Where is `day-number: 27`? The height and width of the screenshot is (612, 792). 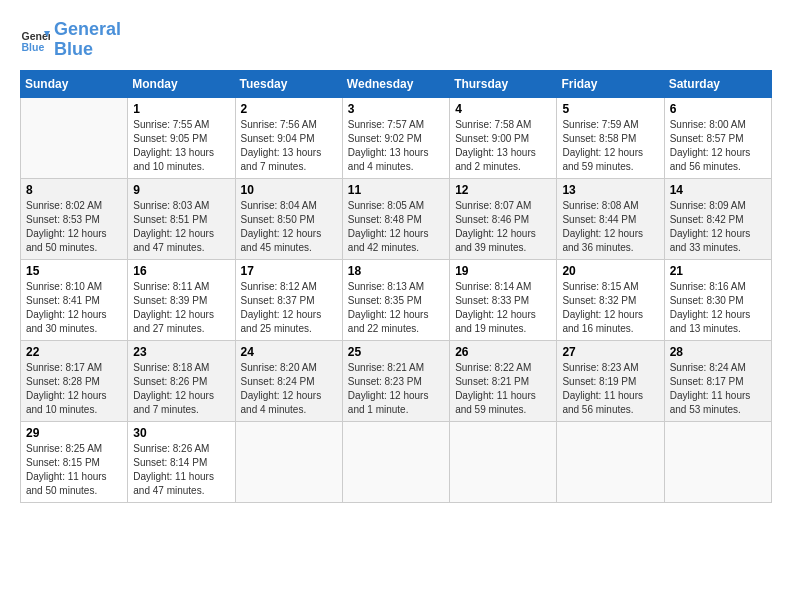 day-number: 27 is located at coordinates (610, 352).